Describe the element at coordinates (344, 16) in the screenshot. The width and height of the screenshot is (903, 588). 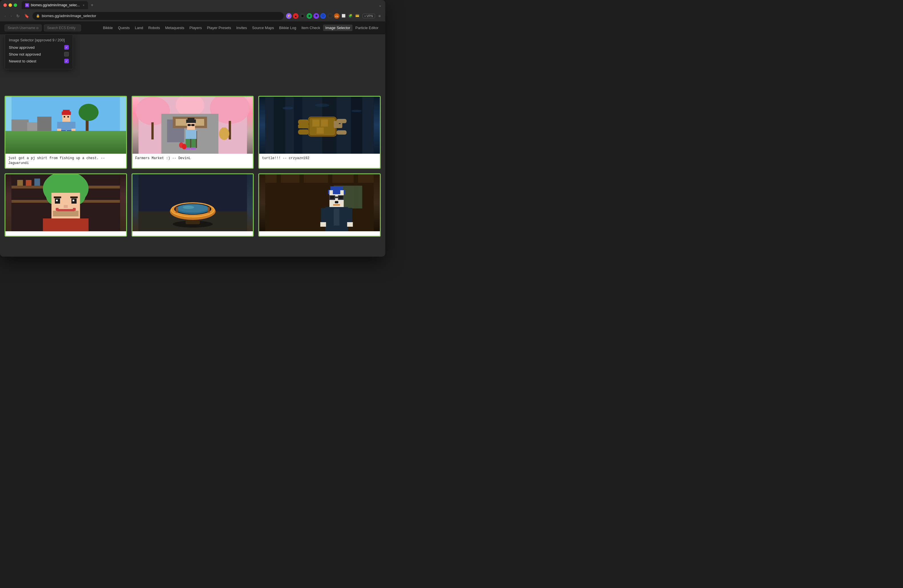
I see `ext-icon-9: ⬜` at that location.